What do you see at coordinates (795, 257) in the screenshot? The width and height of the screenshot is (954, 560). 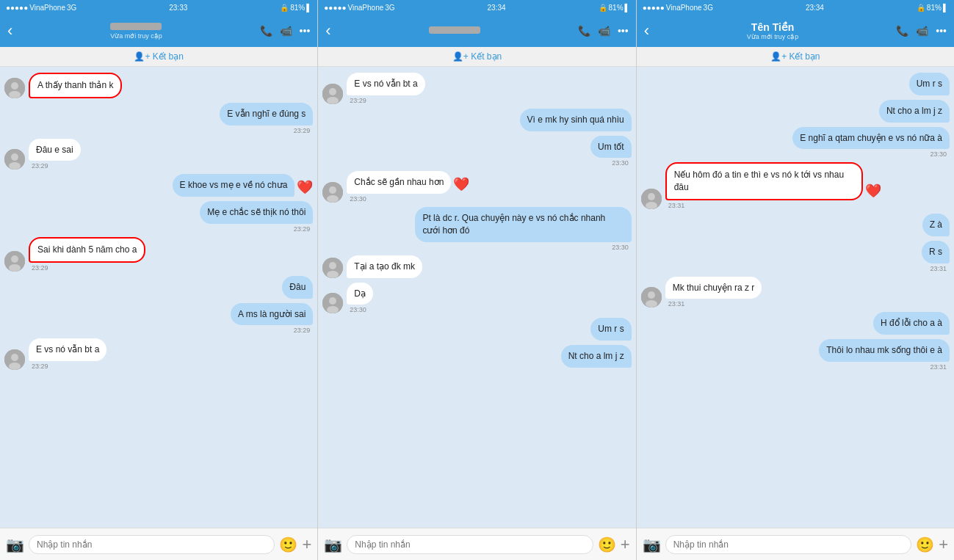 I see `message-row-6: R s23:31` at bounding box center [795, 257].